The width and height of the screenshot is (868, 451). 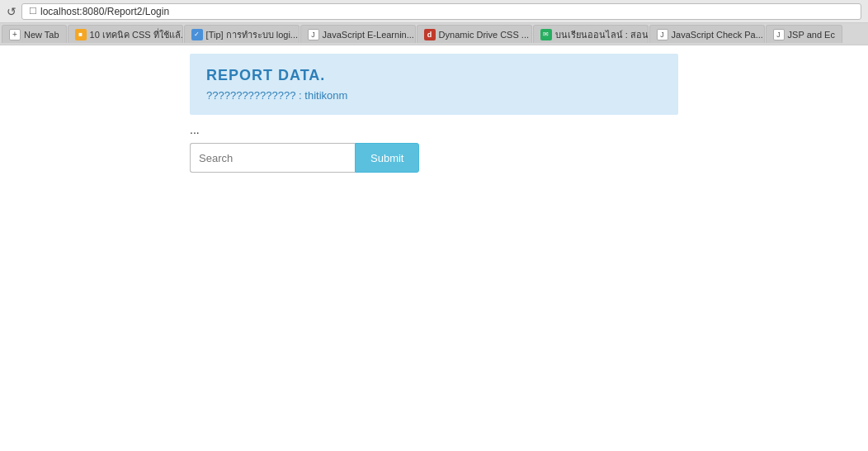 I want to click on url-text: localhost:8080/Report2/Login, so click(x=105, y=12).